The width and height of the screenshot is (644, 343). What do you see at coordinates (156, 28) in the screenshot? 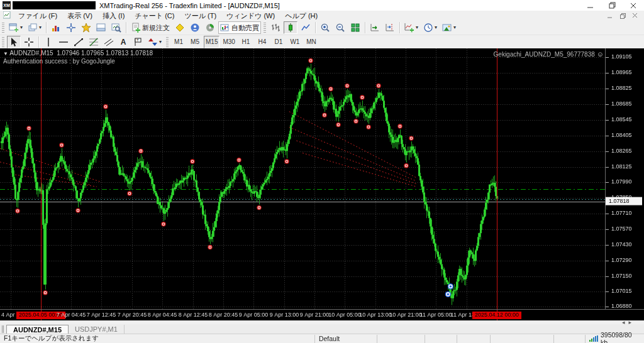
I see `new-order-label: 新規注文` at bounding box center [156, 28].